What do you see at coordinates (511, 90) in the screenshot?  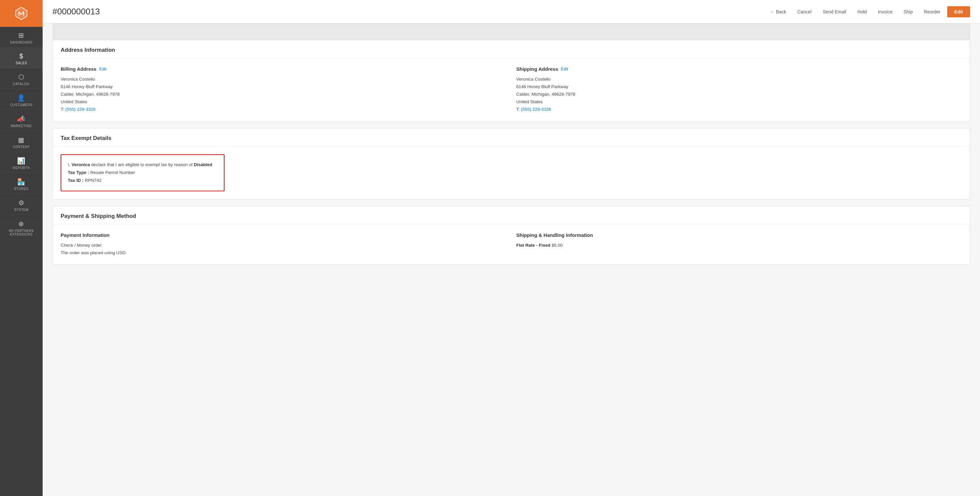 I see `address-columns: Billing Address Edit Veronica Costello 6…` at bounding box center [511, 90].